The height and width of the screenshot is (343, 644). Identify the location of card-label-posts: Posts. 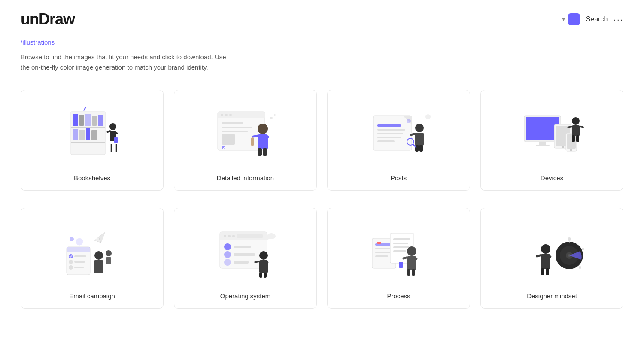
(399, 178).